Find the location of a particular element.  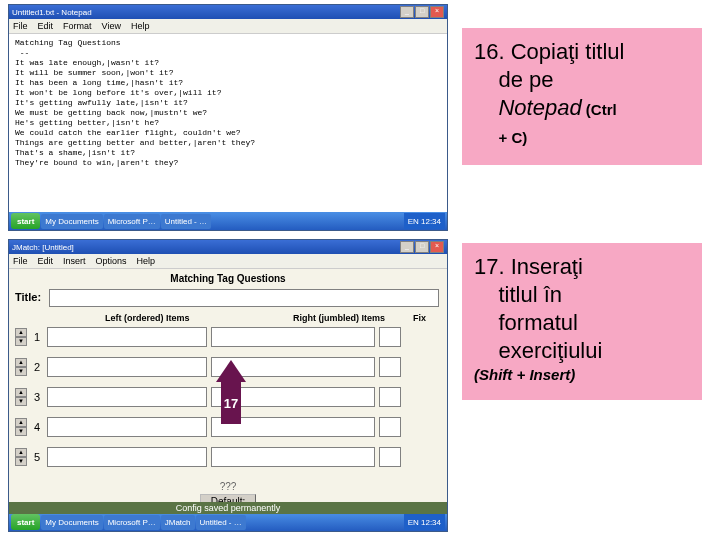

notepad-title: Untitled1.txt - Notepad is located at coordinates (206, 12).